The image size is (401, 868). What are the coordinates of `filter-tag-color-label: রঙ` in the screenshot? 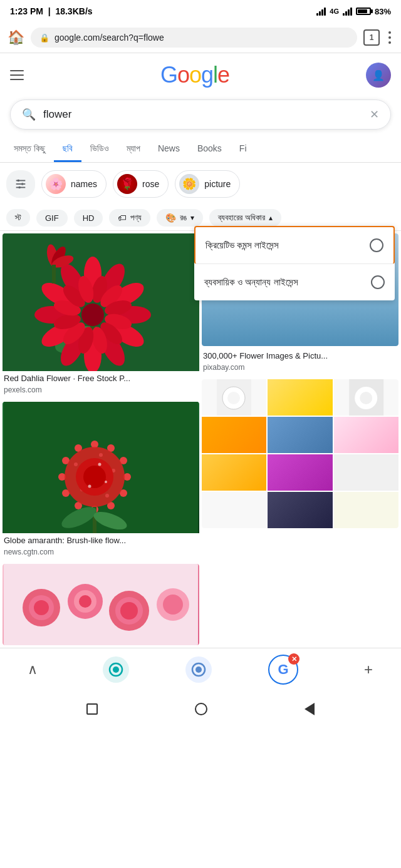 It's located at (183, 218).